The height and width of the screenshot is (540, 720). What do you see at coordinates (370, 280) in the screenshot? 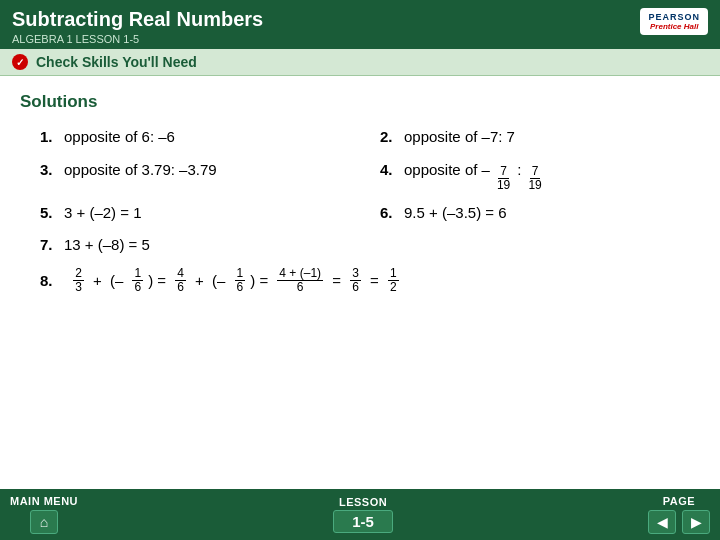
I see `solution-8: 8. 2 3 + (– 1 6 ) = 4 6 + (– 1 6` at bounding box center [370, 280].